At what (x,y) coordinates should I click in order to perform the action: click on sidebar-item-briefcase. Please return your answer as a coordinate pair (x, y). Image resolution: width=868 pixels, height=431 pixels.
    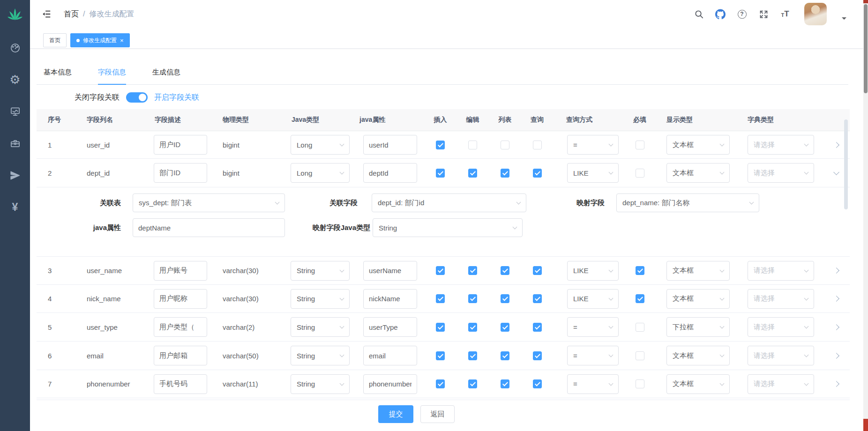
    Looking at the image, I should click on (15, 143).